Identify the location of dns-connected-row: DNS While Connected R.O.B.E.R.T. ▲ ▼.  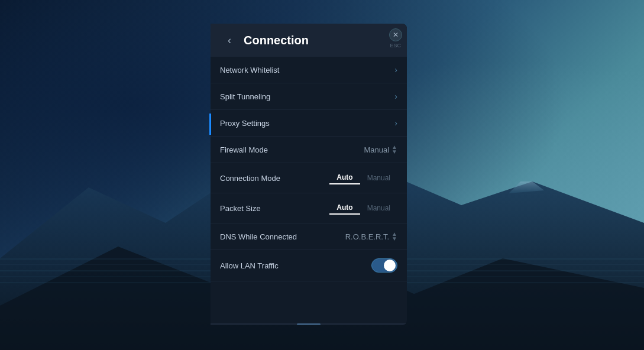
(309, 236).